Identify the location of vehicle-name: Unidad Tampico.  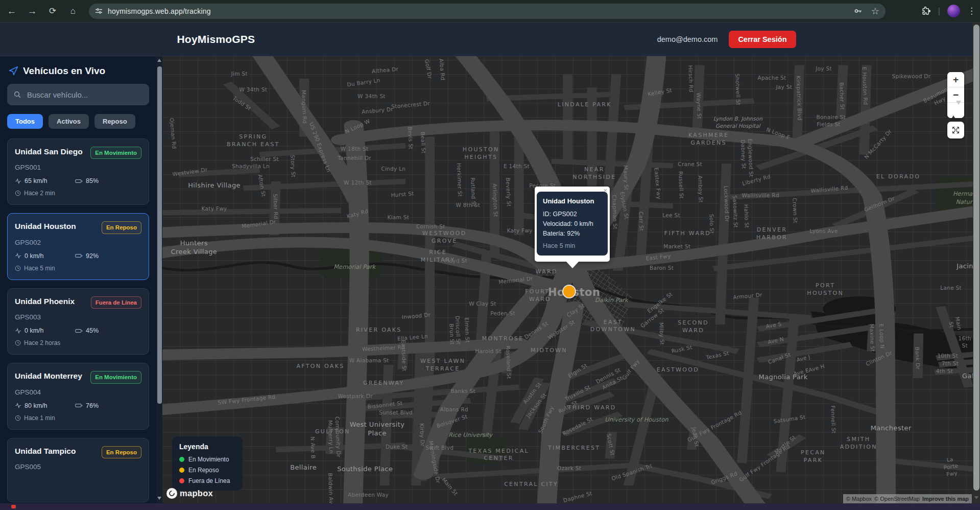
(45, 451).